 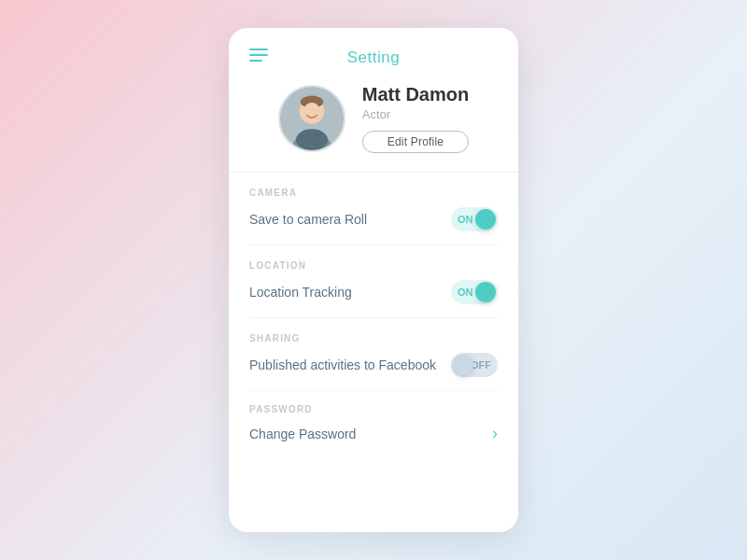 What do you see at coordinates (481, 365) in the screenshot?
I see `toggle-label-sharing: OFF` at bounding box center [481, 365].